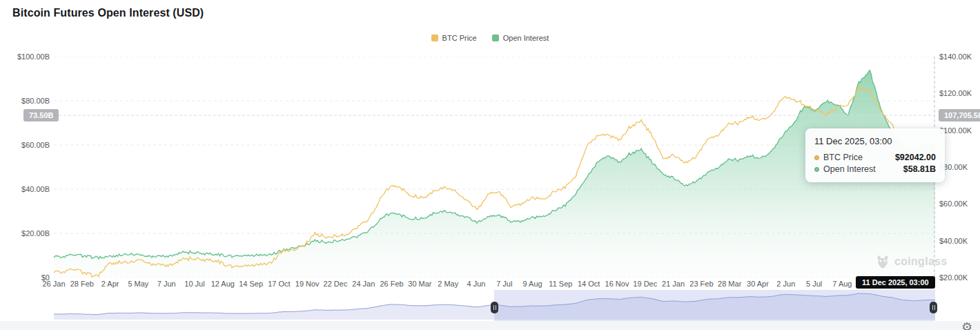 The height and width of the screenshot is (330, 980). Describe the element at coordinates (701, 284) in the screenshot. I see `x-axis-tick: 23 Feb` at that location.